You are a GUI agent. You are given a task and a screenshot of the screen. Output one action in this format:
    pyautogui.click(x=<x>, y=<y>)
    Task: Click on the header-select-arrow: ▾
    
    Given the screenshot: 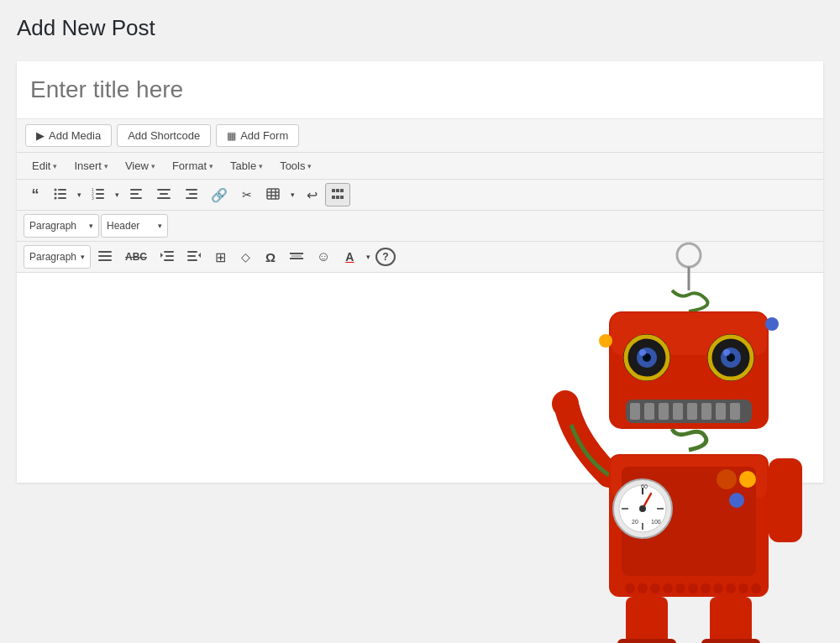 What is the action you would take?
    pyautogui.click(x=160, y=226)
    